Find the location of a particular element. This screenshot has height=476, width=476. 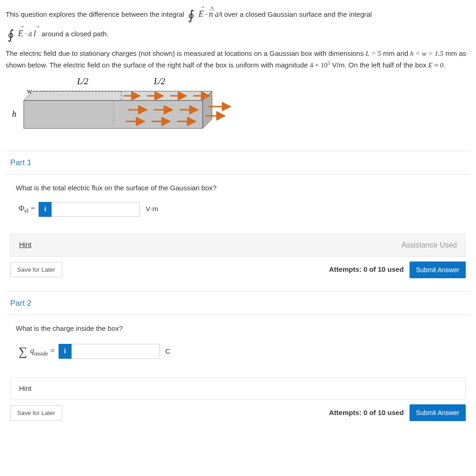

integral-expr-1: E · n dA is located at coordinates (205, 14).